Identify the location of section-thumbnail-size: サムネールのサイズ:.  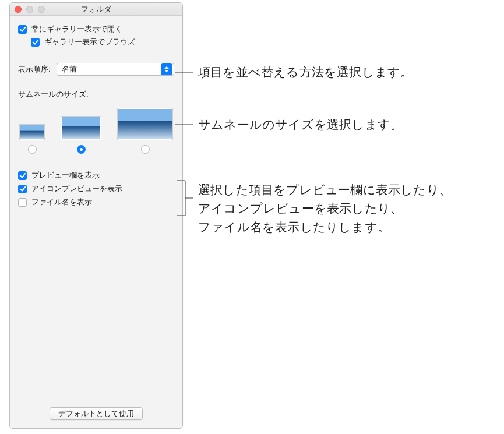
(96, 122).